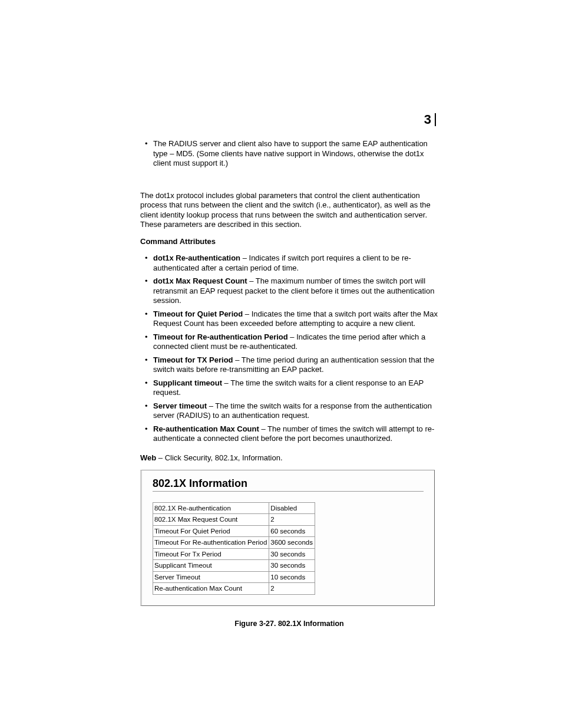 Image resolution: width=562 pixels, height=728 pixels. What do you see at coordinates (289, 242) in the screenshot?
I see `command-attributes-heading: Command Attributes` at bounding box center [289, 242].